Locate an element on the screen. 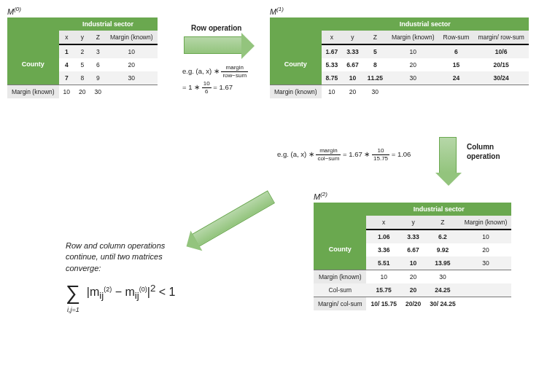 The image size is (547, 392). m1-label-base: M is located at coordinates (273, 12).